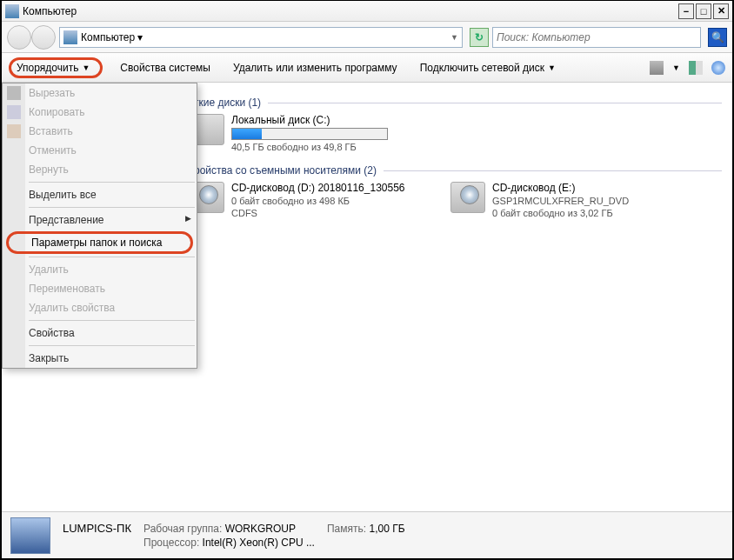 The width and height of the screenshot is (734, 560). What do you see at coordinates (99, 112) in the screenshot?
I see `menuitem-copy: Копировать` at bounding box center [99, 112].